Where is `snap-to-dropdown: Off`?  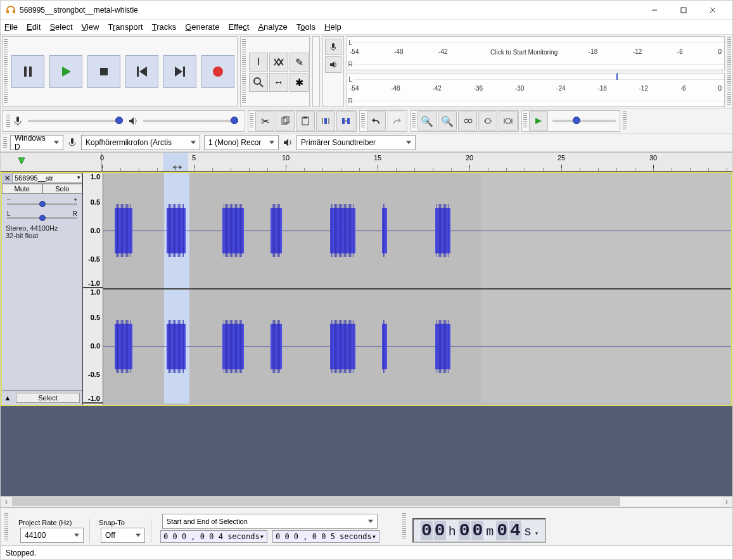
snap-to-dropdown: Off is located at coordinates (123, 535).